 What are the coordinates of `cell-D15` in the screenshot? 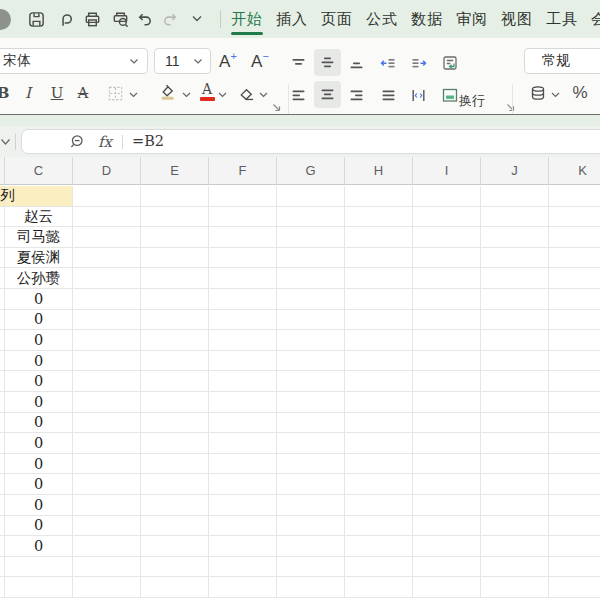 It's located at (107, 484).